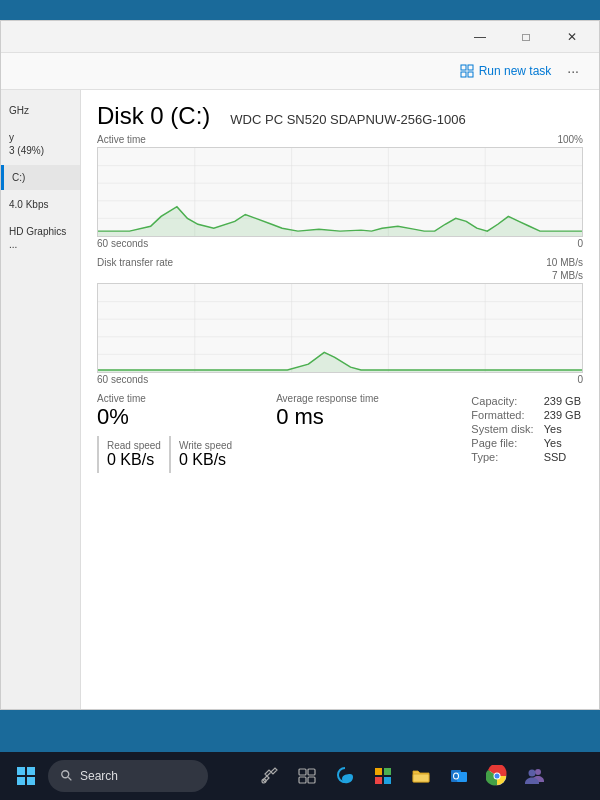 This screenshot has width=600, height=800. I want to click on search-text: Search, so click(99, 776).